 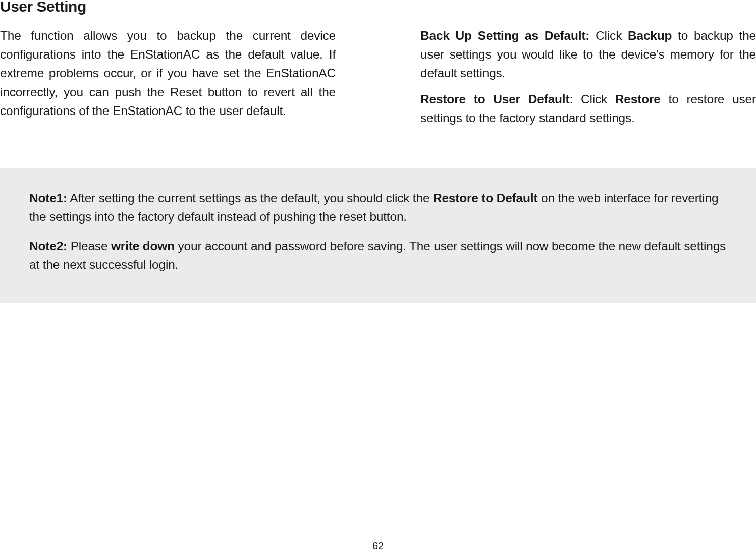 I want to click on left-column-paragraph: The function allows you to backup the cu…, so click(x=168, y=77).